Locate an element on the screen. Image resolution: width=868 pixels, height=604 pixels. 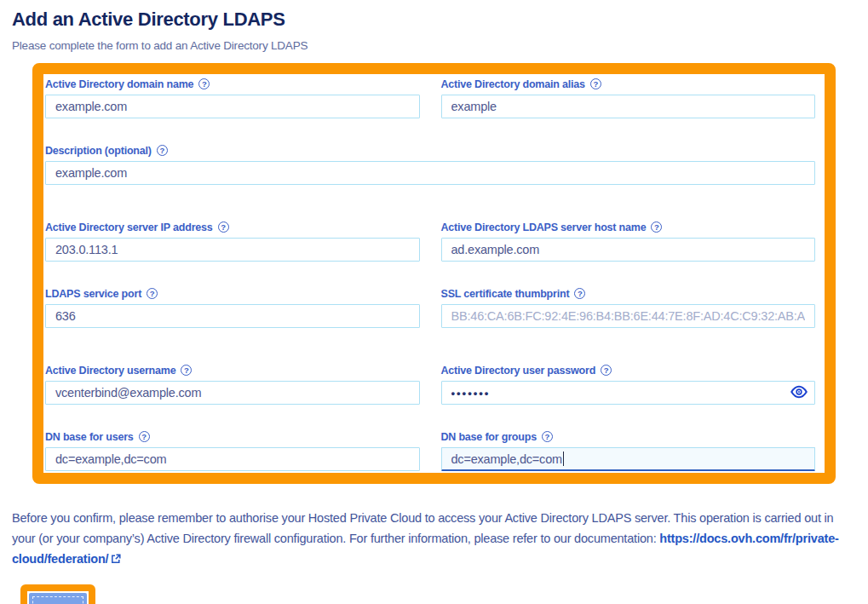
field-ldaps-port: LDAPS service port ? is located at coordinates (233, 308).